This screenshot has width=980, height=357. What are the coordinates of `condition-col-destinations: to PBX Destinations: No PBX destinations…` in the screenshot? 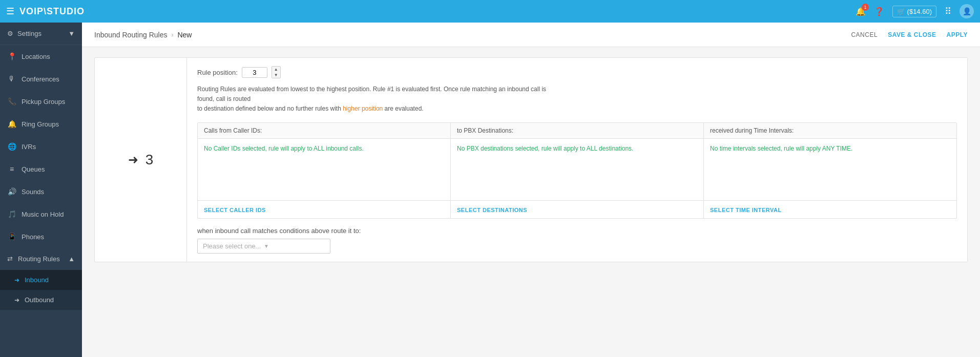 It's located at (577, 171).